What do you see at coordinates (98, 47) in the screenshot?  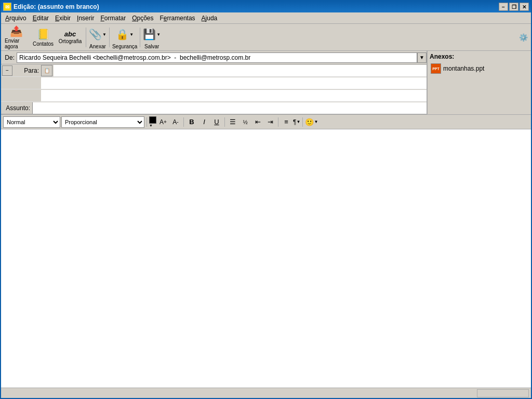 I see `attach-label: Anexar` at bounding box center [98, 47].